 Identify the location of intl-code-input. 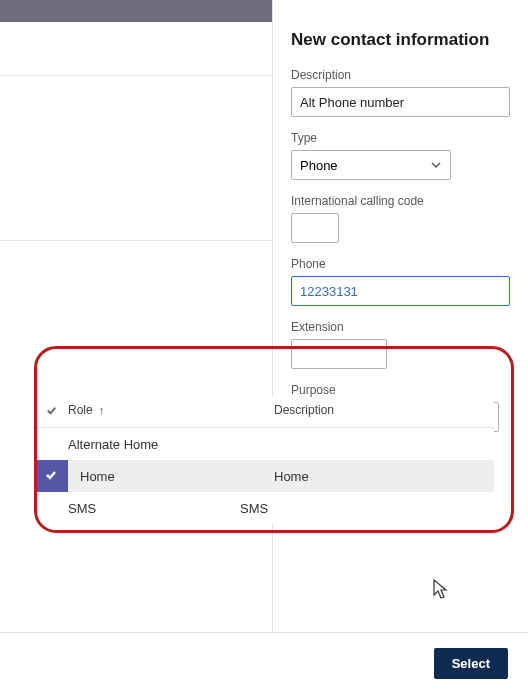
(315, 228).